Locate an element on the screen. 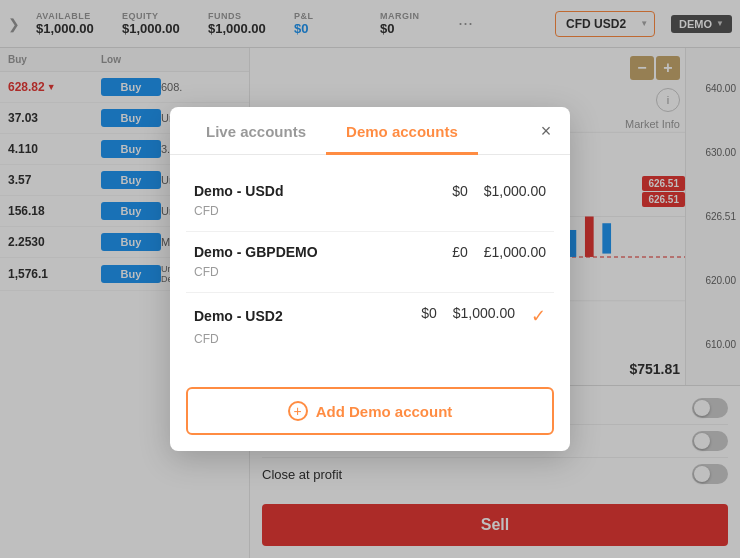 The image size is (740, 558). account-balance2: £1,000.00 is located at coordinates (515, 252).